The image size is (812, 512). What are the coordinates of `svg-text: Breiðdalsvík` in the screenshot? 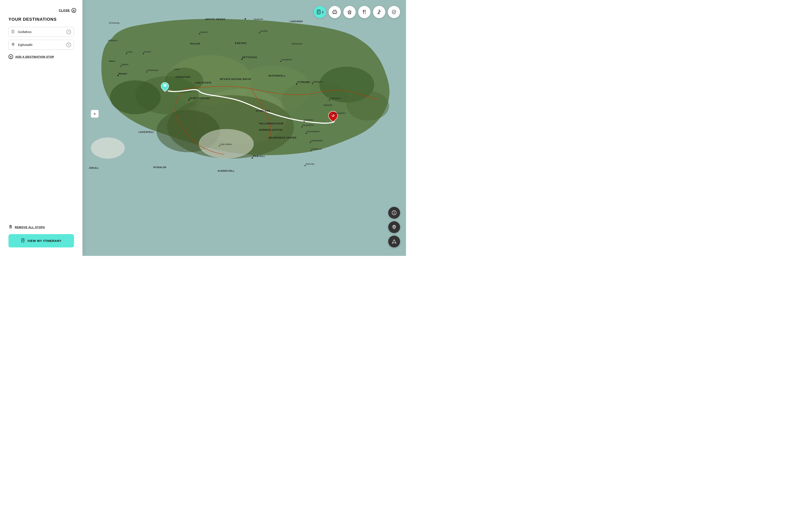 It's located at (316, 149).